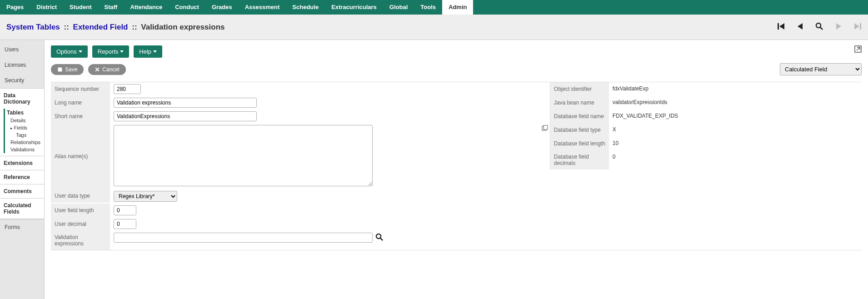 The height and width of the screenshot is (299, 868). What do you see at coordinates (735, 116) in the screenshot?
I see `field-value: FDX_VALIDATE_EXP_IDS` at bounding box center [735, 116].